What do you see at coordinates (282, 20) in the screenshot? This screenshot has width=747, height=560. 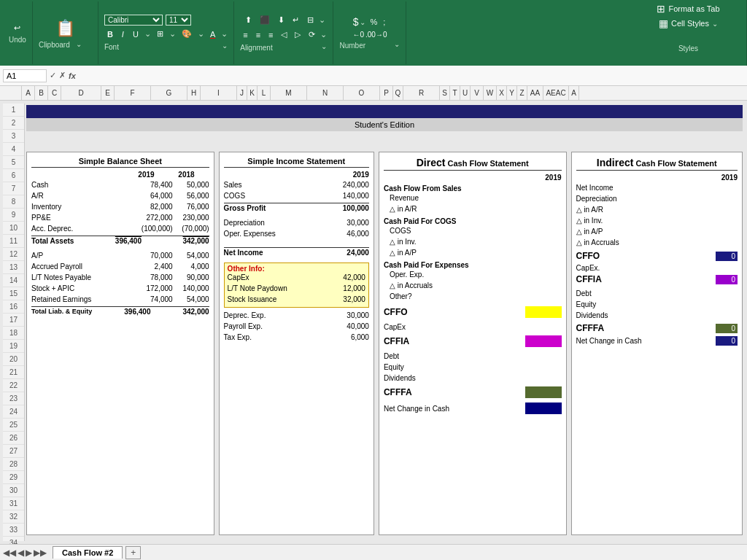 I see `align-bottom-button: ⬇` at bounding box center [282, 20].